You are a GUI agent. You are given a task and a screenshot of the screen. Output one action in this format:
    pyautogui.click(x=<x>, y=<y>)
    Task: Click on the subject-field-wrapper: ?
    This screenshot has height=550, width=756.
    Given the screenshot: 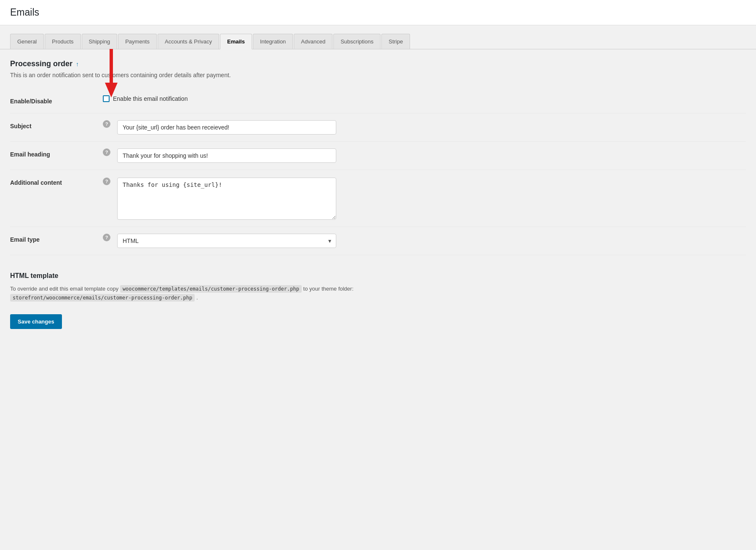 What is the action you would take?
    pyautogui.click(x=424, y=127)
    